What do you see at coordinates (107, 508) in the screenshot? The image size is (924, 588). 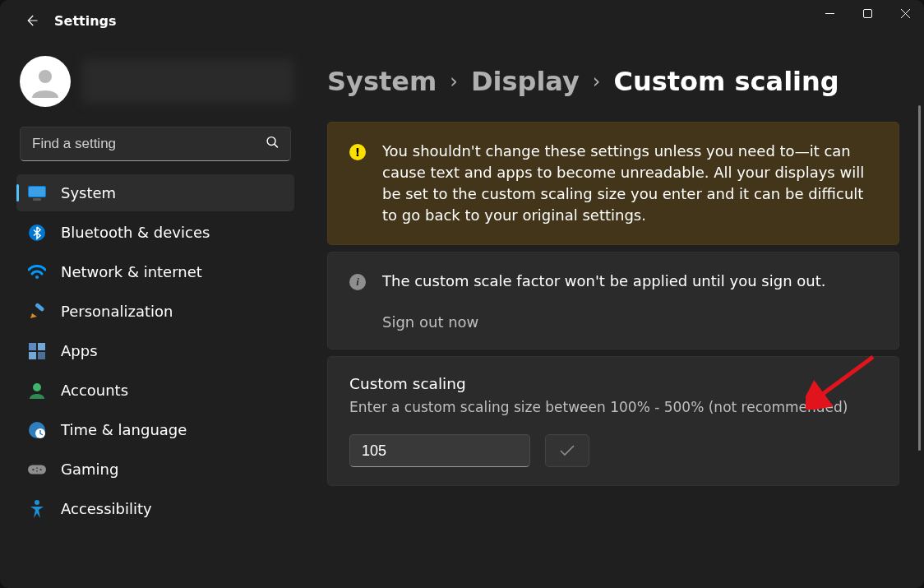 I see `sidebar-item-label: Accessibility` at bounding box center [107, 508].